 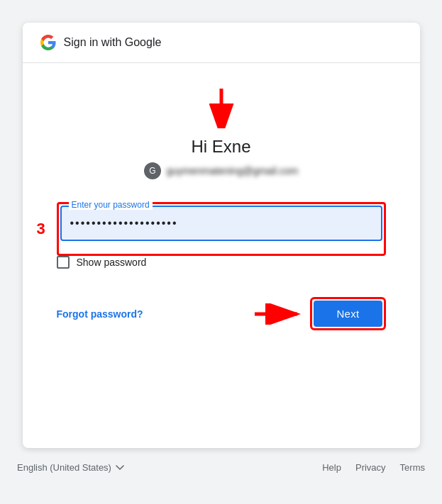 I want to click on password-field-wrapper: Enter your password, so click(x=221, y=223).